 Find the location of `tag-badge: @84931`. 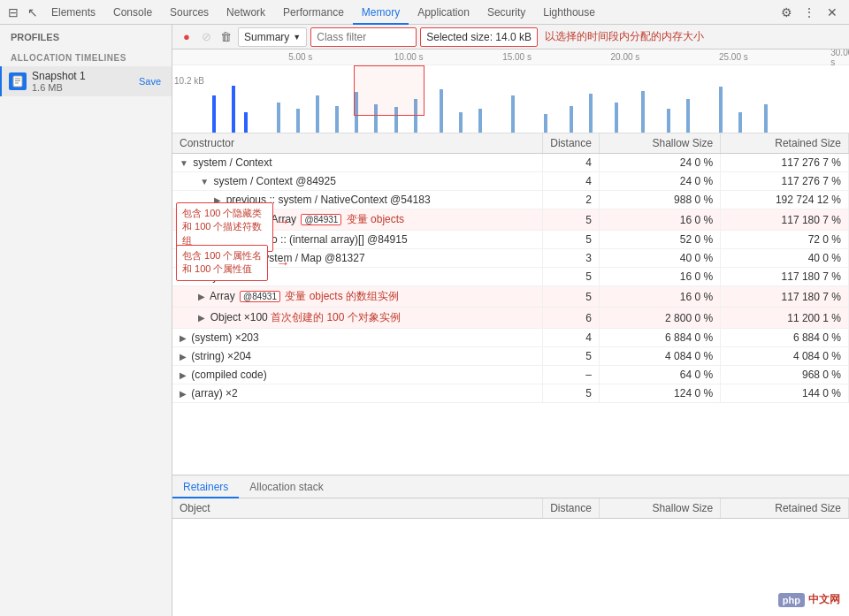

tag-badge: @84931 is located at coordinates (321, 219).